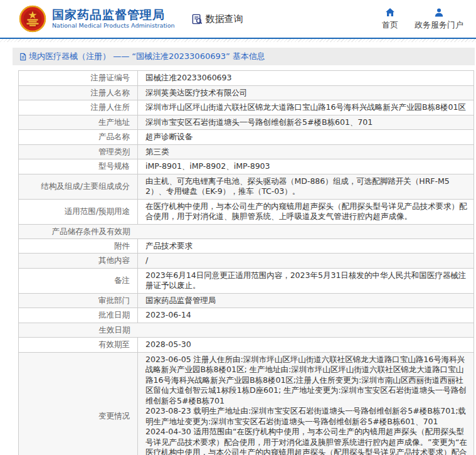 Image resolution: width=476 pixels, height=455 pixels. I want to click on row-value: 2028-05-30, so click(306, 345).